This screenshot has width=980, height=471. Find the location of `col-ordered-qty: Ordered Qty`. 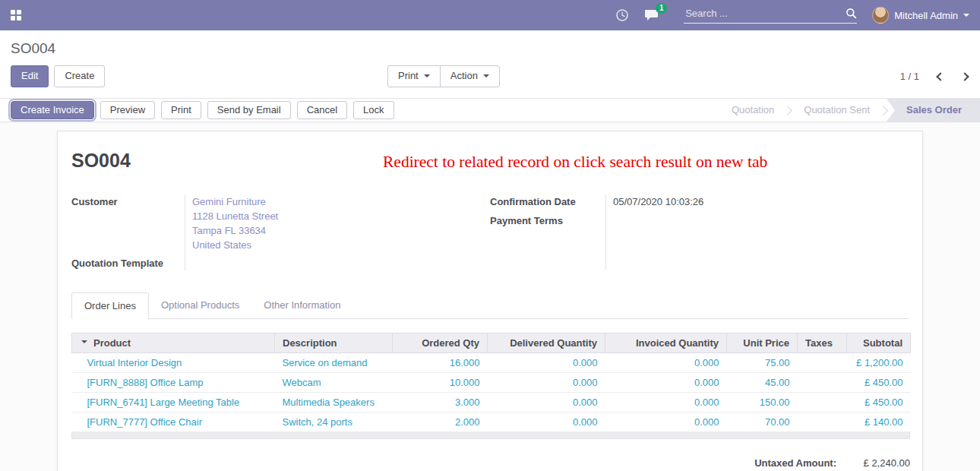

col-ordered-qty: Ordered Qty is located at coordinates (441, 343).